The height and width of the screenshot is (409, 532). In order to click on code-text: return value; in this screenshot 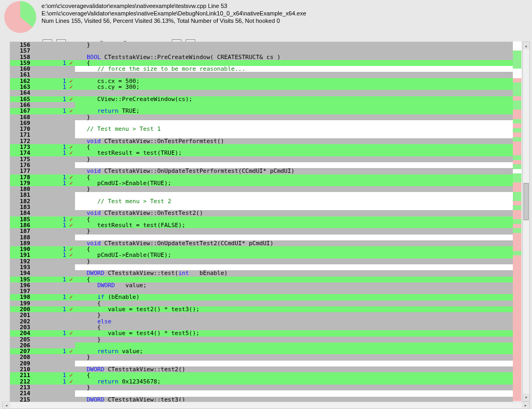, I will do `click(298, 351)`.